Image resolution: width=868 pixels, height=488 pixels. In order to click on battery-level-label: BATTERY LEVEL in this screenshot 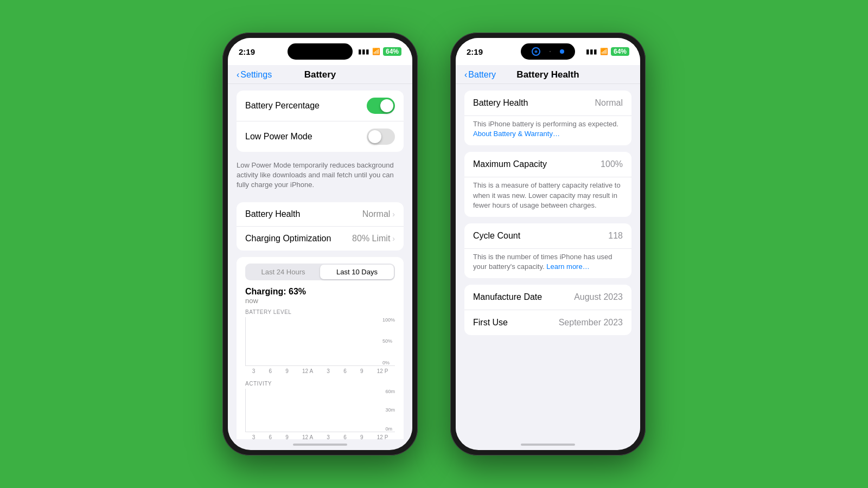, I will do `click(320, 312)`.